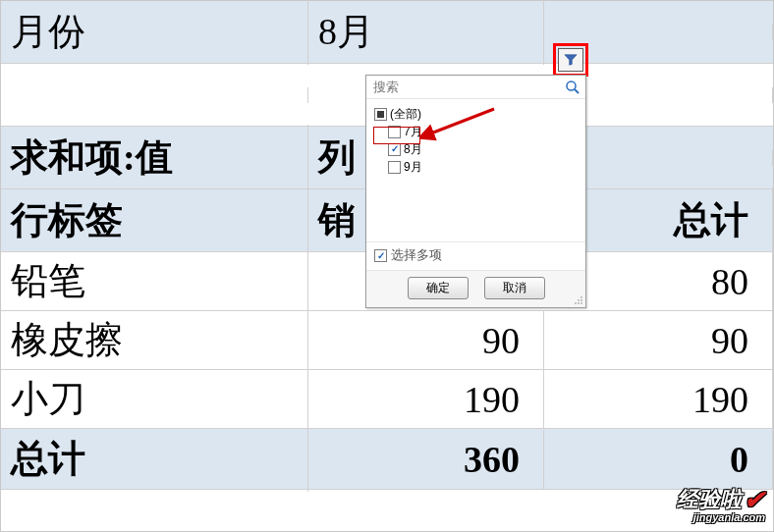  I want to click on table-cell-total: 190, so click(658, 399).